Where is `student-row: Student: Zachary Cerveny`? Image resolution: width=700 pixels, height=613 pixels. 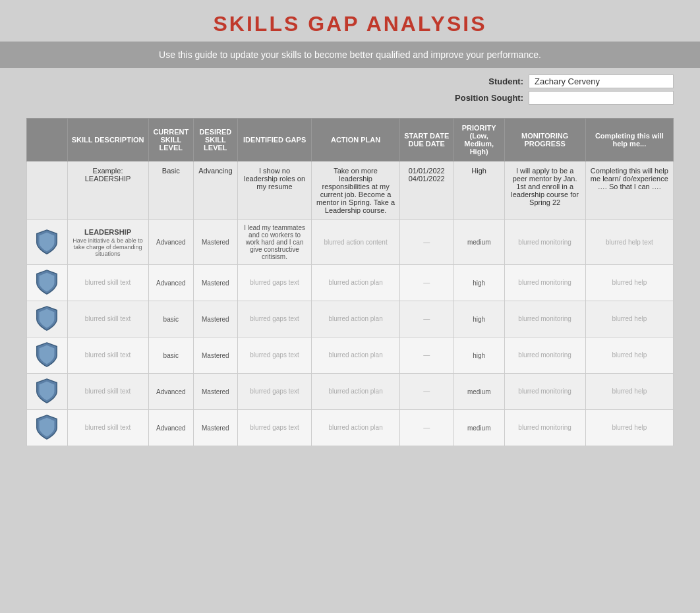
student-row: Student: Zachary Cerveny is located at coordinates (581, 82).